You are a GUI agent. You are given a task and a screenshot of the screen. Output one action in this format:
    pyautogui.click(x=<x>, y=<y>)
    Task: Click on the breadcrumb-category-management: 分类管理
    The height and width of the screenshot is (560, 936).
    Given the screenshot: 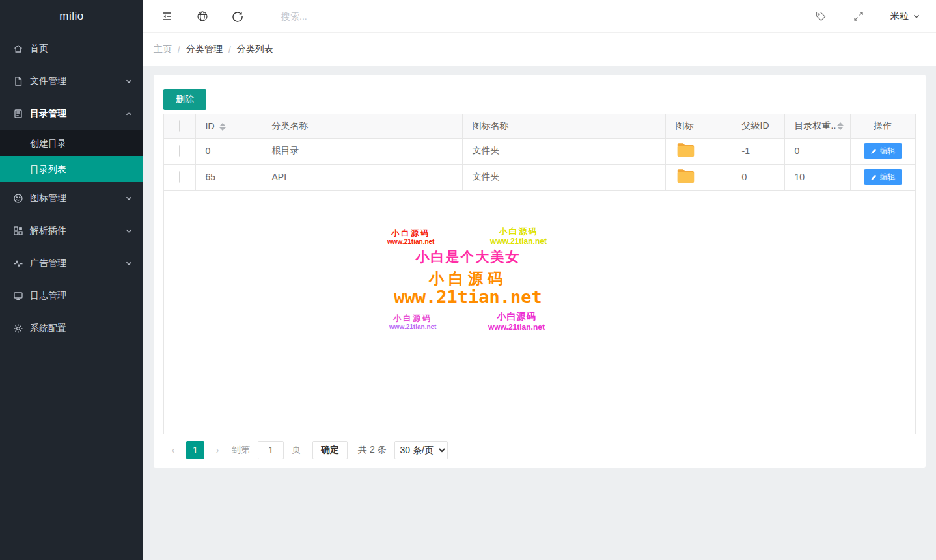 What is the action you would take?
    pyautogui.click(x=204, y=49)
    